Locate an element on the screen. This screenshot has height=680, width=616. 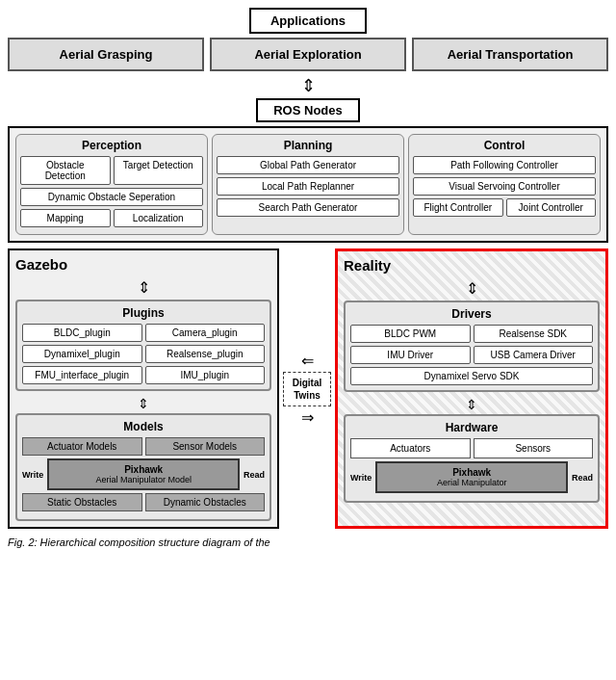
reality-hw-arrow: ⇕ is located at coordinates (472, 405).